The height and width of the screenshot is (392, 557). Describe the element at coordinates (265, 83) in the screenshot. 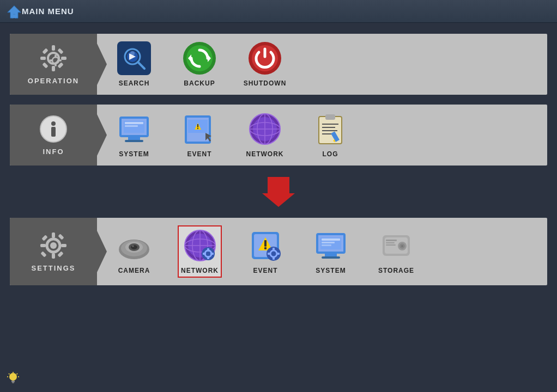

I see `shutdown-label: SHUTDOWN` at that location.